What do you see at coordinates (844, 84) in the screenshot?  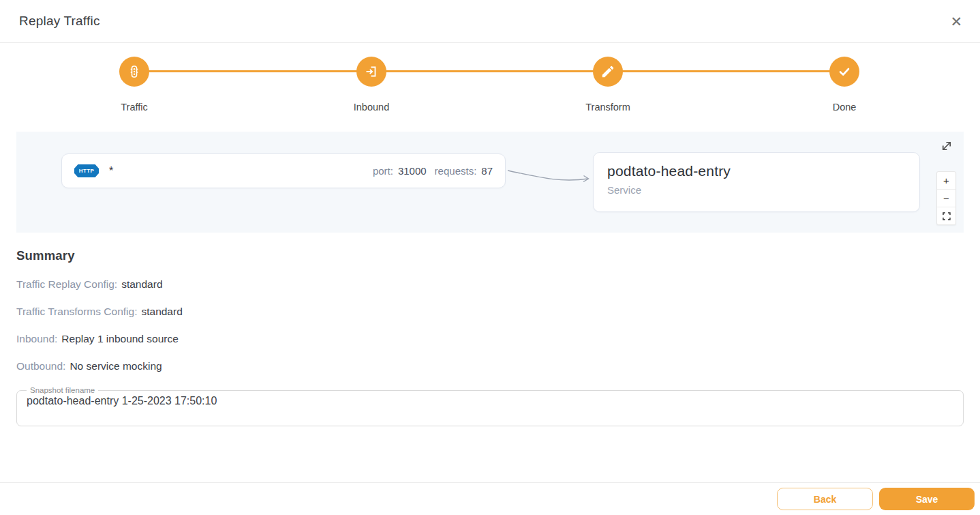 I see `step-done: Done` at bounding box center [844, 84].